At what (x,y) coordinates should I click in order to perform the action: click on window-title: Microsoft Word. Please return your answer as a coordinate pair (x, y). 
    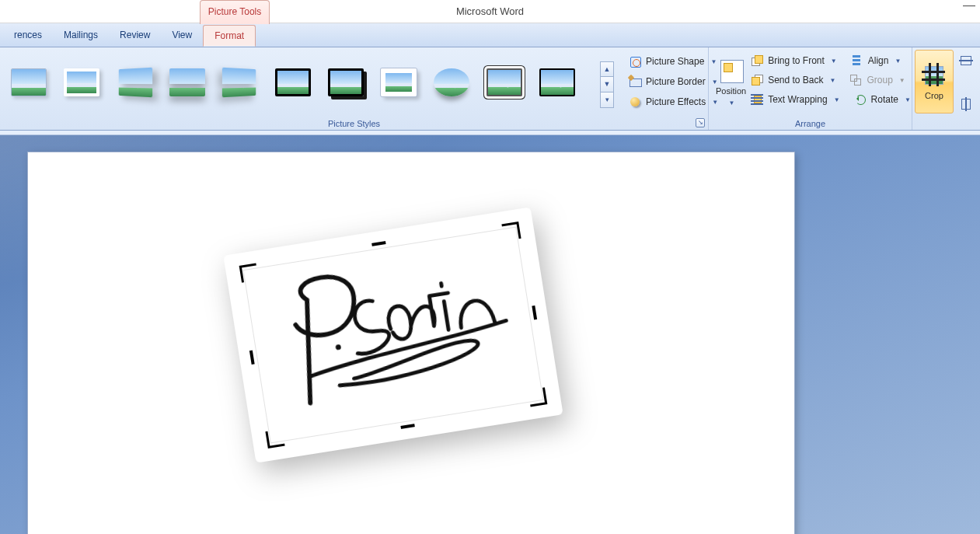
    Looking at the image, I should click on (490, 12).